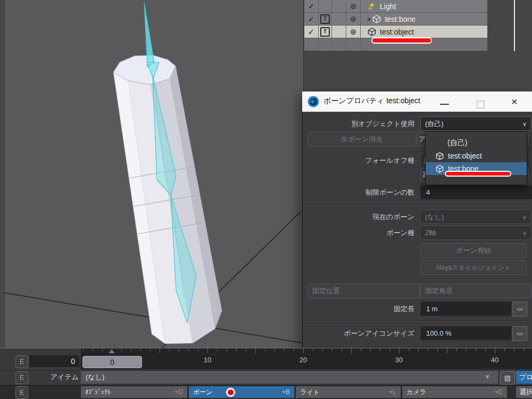 This screenshot has width=532, height=399. What do you see at coordinates (306, 392) in the screenshot?
I see `animation-tabs: ｵﾌﾞｼﾞｪｸﾄ+Oボーン+Bライト+Lカメラ+C` at bounding box center [306, 392].